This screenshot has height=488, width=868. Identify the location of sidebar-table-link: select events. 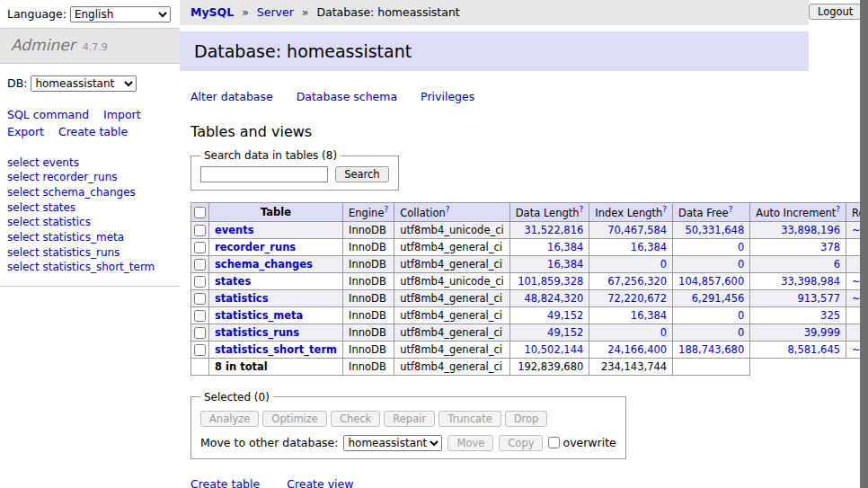
(43, 163).